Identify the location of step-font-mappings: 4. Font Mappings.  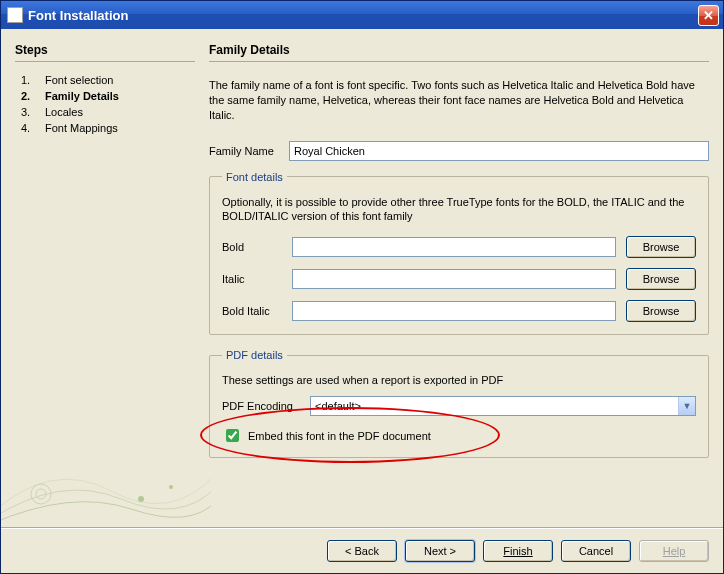
(105, 128).